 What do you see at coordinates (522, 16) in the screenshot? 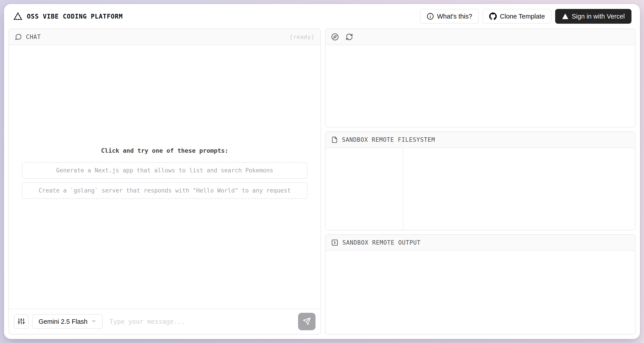
I see `clone-template-label: Clone Template` at bounding box center [522, 16].